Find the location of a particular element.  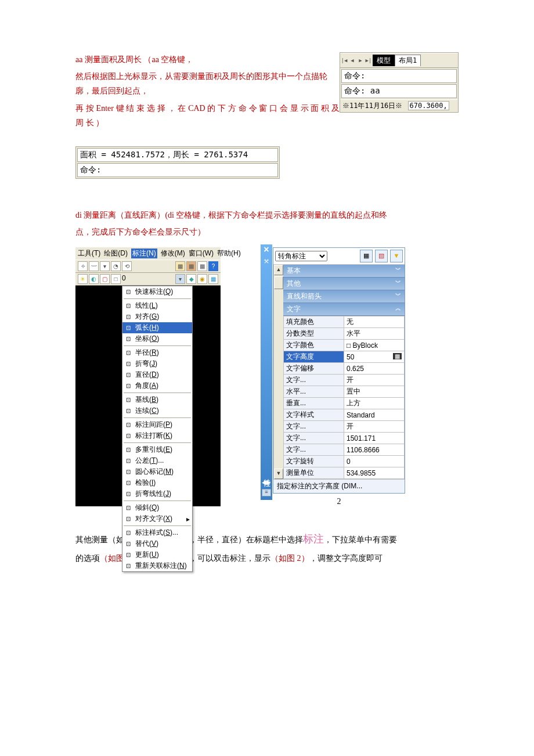

scrollbar: ▲ ▼ is located at coordinates (279, 372).